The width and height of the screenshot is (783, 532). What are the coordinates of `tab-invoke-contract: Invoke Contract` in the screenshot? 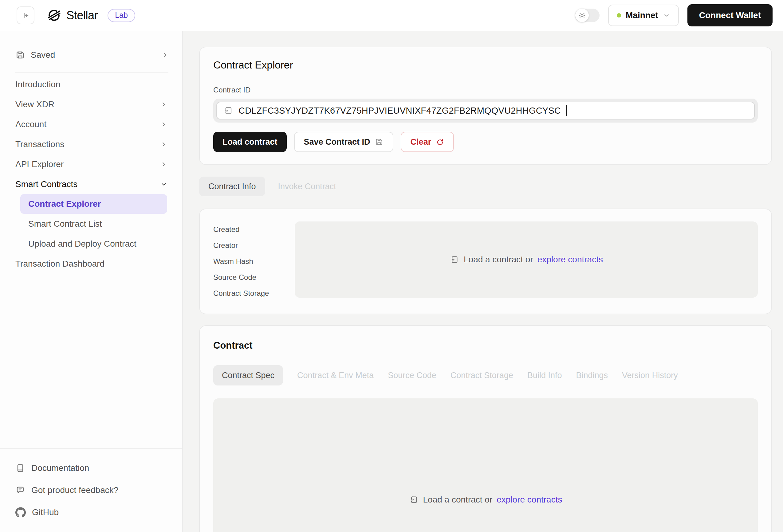 It's located at (307, 187).